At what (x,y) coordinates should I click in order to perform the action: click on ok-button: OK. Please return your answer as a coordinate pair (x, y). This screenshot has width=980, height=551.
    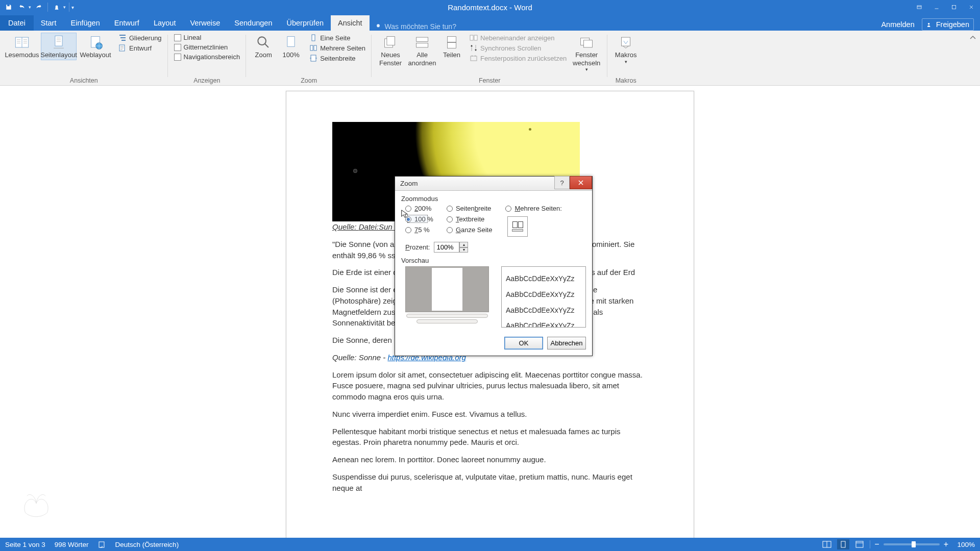
    Looking at the image, I should click on (524, 343).